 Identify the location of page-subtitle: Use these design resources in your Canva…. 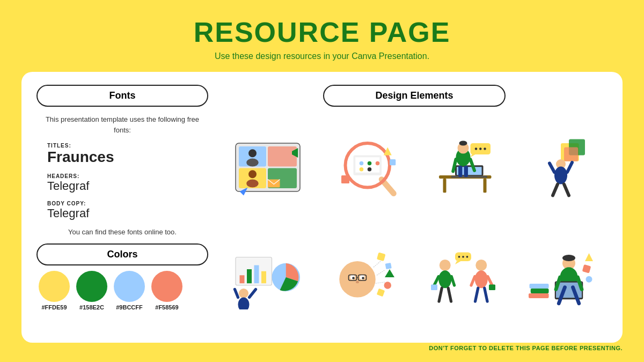
(322, 56).